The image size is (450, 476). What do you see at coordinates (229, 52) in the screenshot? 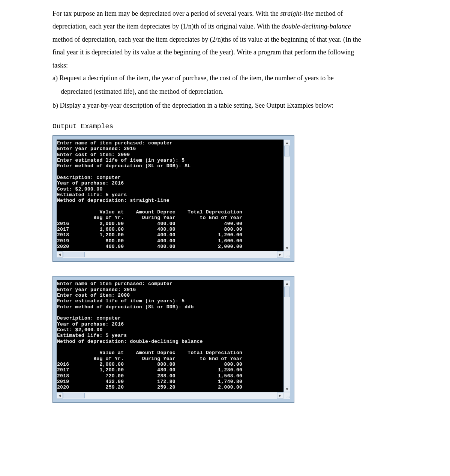
I see `paragraph-line: final year it is depreciated by its valu…` at bounding box center [229, 52].